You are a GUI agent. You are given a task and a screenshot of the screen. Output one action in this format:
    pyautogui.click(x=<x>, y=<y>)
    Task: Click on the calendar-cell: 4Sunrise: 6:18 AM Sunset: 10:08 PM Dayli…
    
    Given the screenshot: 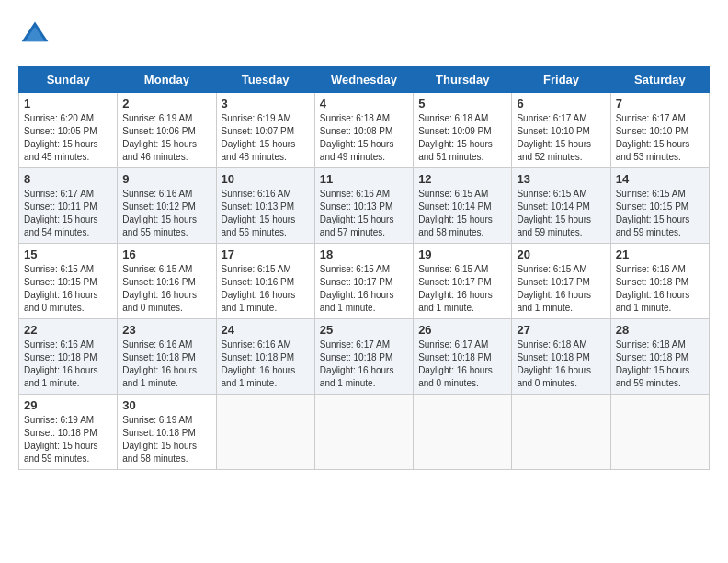 What is the action you would take?
    pyautogui.click(x=364, y=131)
    